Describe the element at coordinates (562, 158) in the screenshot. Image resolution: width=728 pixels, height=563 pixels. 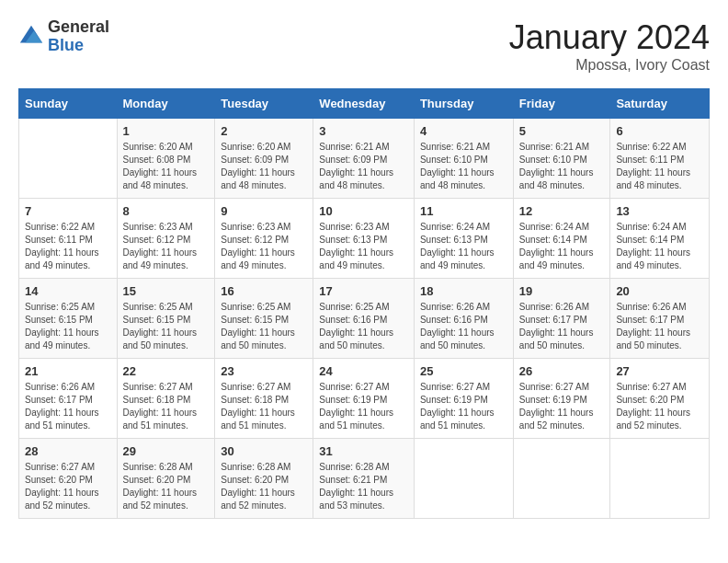
I see `calendar-cell: 5Sunrise: 6:21 AM Sunset: 6:10 PM Daylig…` at that location.